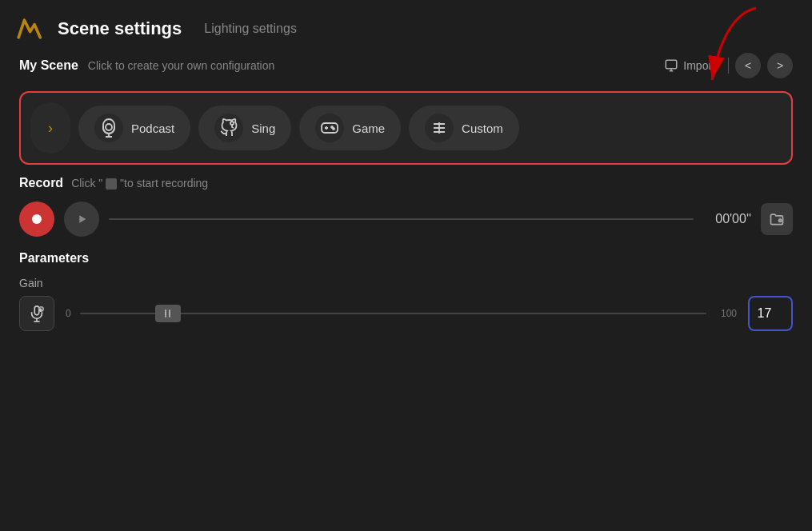 The width and height of the screenshot is (812, 531). What do you see at coordinates (250, 29) in the screenshot?
I see `nav-lighting-settings: Lighting settings` at bounding box center [250, 29].